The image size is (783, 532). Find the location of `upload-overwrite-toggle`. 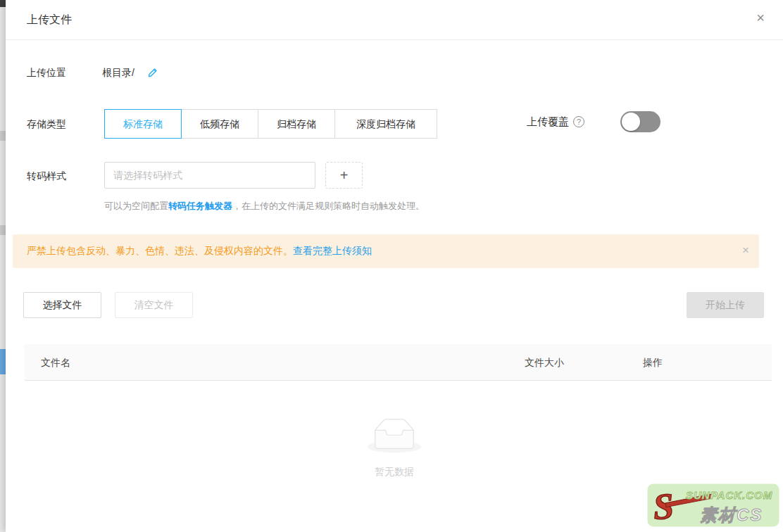

upload-overwrite-toggle is located at coordinates (641, 122).